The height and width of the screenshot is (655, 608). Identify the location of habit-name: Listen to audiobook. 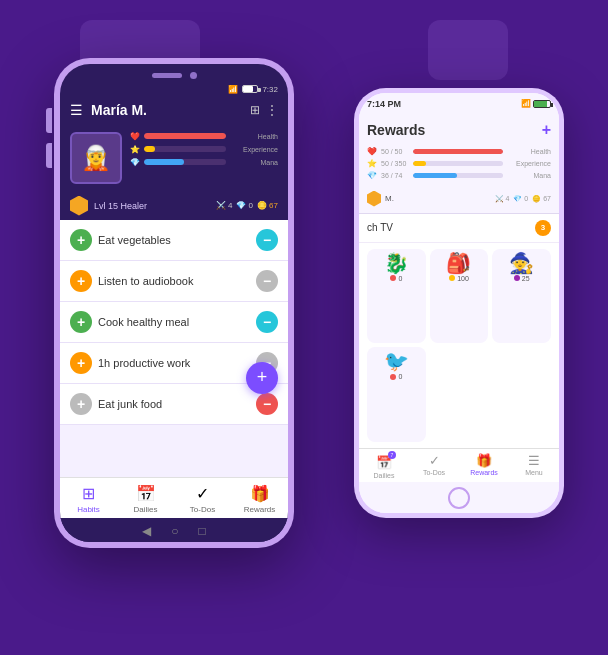
(174, 281).